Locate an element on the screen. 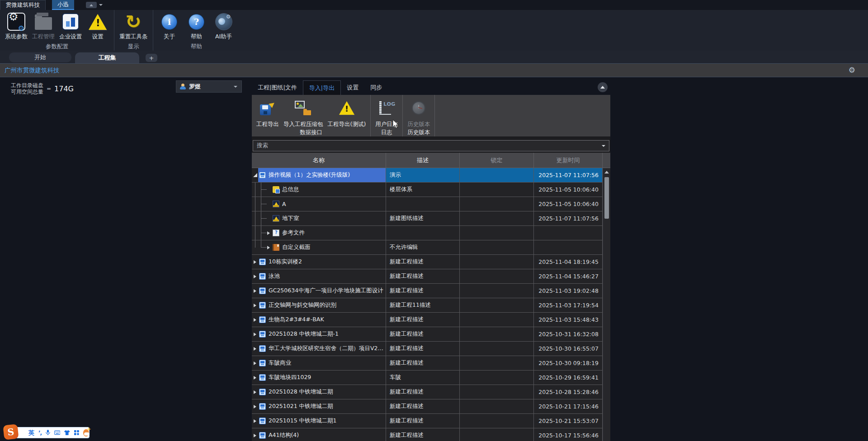 This screenshot has height=441, width=868. row-name-cell: 20251021 中铁增城二期 is located at coordinates (319, 407).